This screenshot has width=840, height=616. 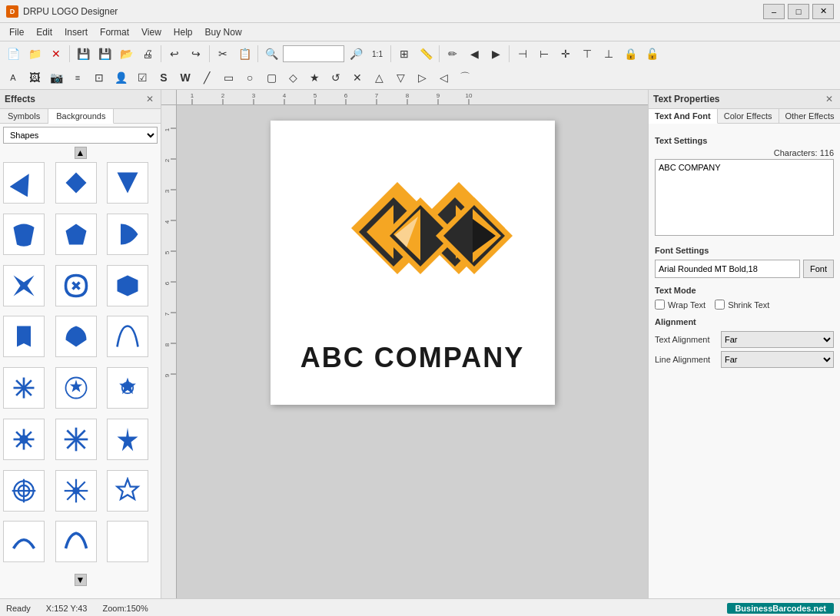 What do you see at coordinates (774, 12) in the screenshot?
I see `minimize-button: –` at bounding box center [774, 12].